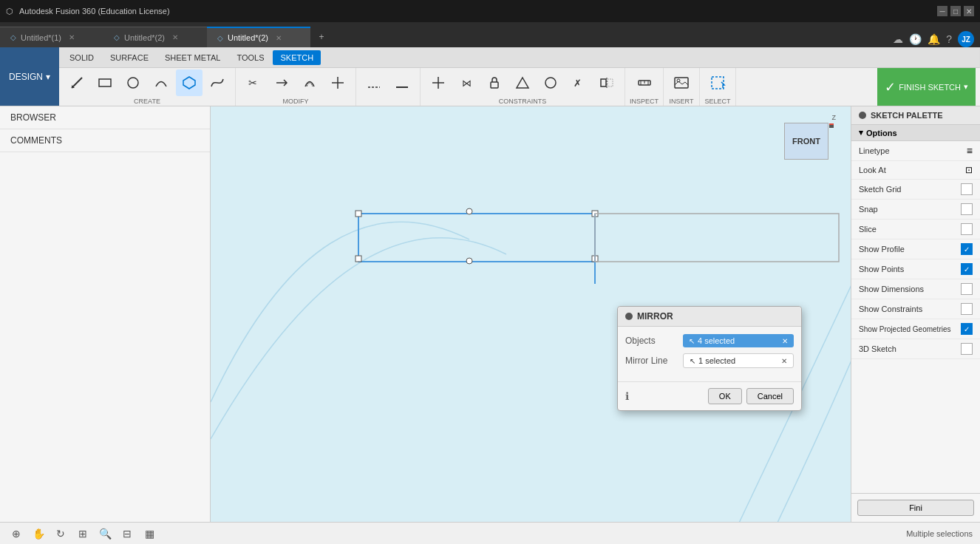  I want to click on show-dimensions-label: Show Dimensions, so click(891, 289).